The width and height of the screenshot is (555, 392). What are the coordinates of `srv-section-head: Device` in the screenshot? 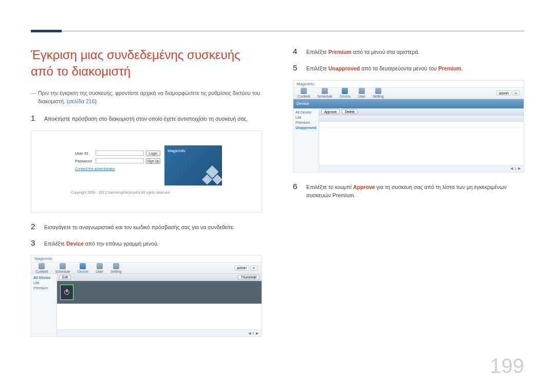 It's located at (409, 104).